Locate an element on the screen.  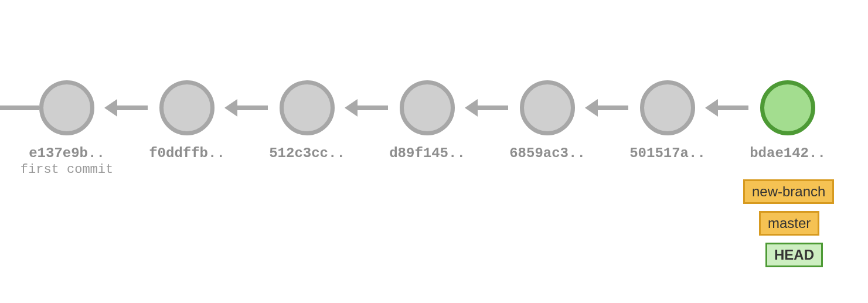
branch-tag-new-branch: new-branch is located at coordinates (789, 192).